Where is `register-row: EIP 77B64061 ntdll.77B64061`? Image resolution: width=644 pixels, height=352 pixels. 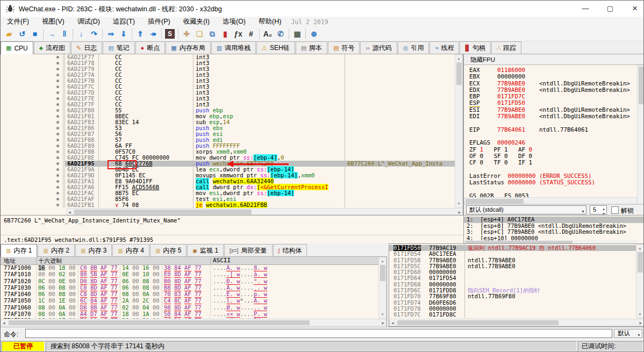
register-row: EIP 77B64061 ntdll.77B64061 is located at coordinates (550, 130).